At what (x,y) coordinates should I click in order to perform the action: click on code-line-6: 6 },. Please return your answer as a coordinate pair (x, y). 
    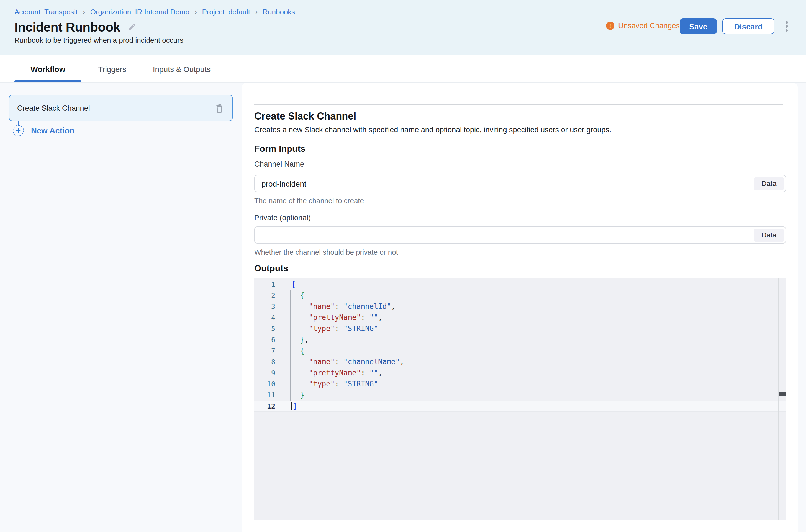
    Looking at the image, I should click on (520, 340).